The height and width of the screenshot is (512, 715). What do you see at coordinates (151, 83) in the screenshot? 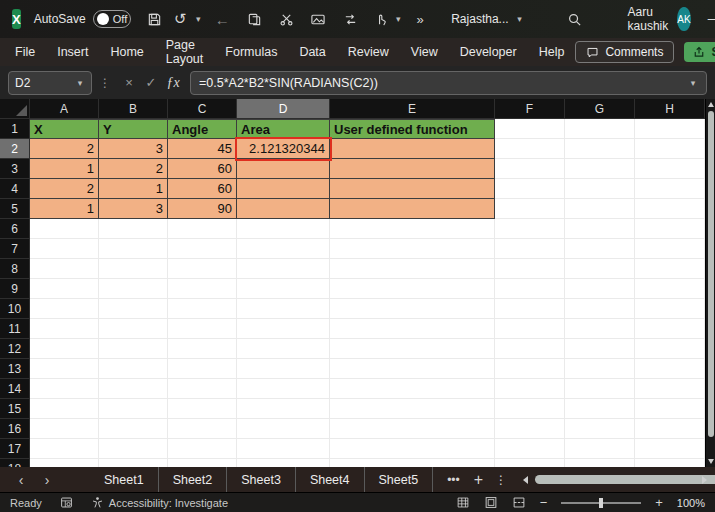
I see `enter-entry-button: ✓` at bounding box center [151, 83].